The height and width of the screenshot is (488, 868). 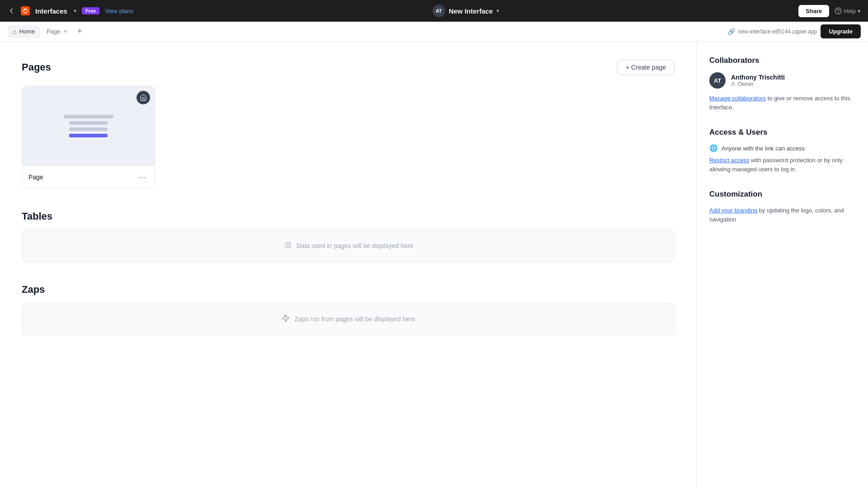 I want to click on pages-section-header: Pages + Create page, so click(x=348, y=67).